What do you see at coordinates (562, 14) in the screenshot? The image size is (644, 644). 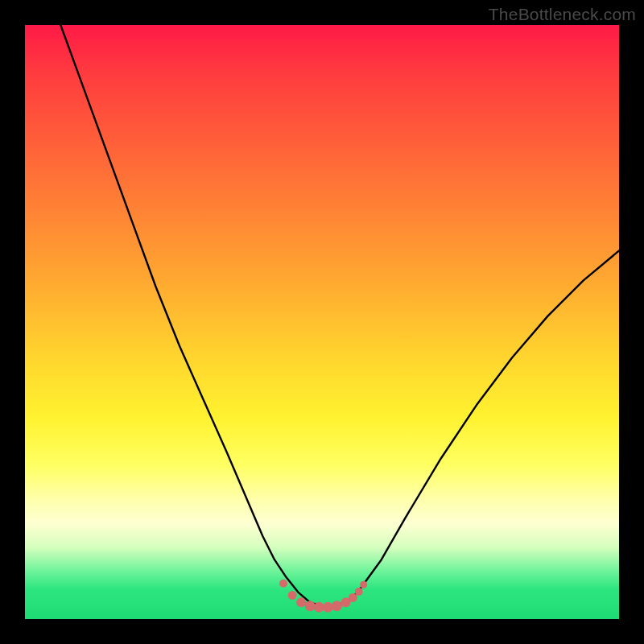 I see `watermark-text: TheBottleneck.com` at bounding box center [562, 14].